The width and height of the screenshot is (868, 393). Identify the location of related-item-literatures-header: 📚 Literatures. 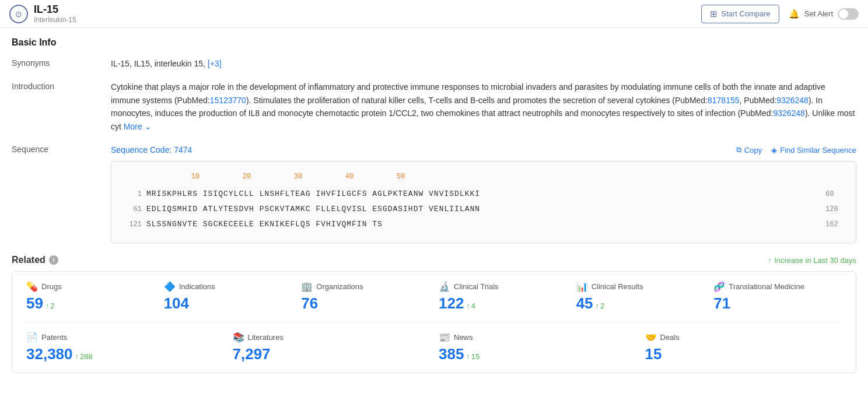
(331, 337).